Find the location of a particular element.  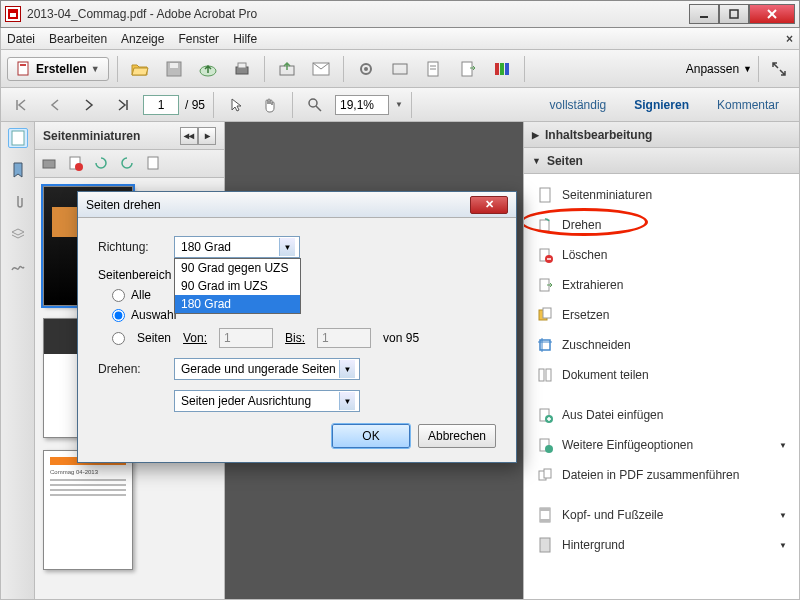

thumb-rotate-icon is located at coordinates (102, 164).